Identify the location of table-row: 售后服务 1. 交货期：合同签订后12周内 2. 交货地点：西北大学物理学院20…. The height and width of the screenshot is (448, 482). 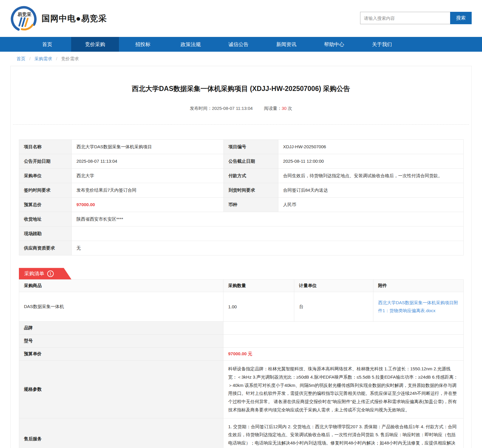
(241, 433).